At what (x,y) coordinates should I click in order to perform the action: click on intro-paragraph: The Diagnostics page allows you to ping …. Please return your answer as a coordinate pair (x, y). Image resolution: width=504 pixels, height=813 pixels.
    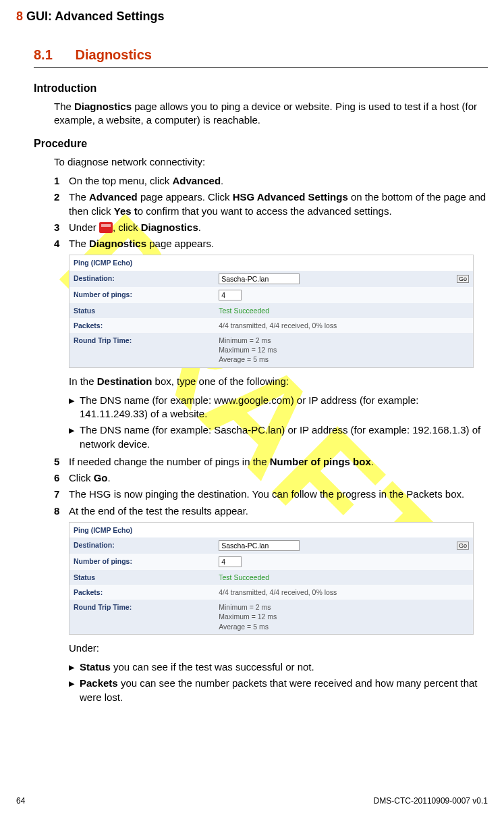
    Looking at the image, I should click on (271, 113).